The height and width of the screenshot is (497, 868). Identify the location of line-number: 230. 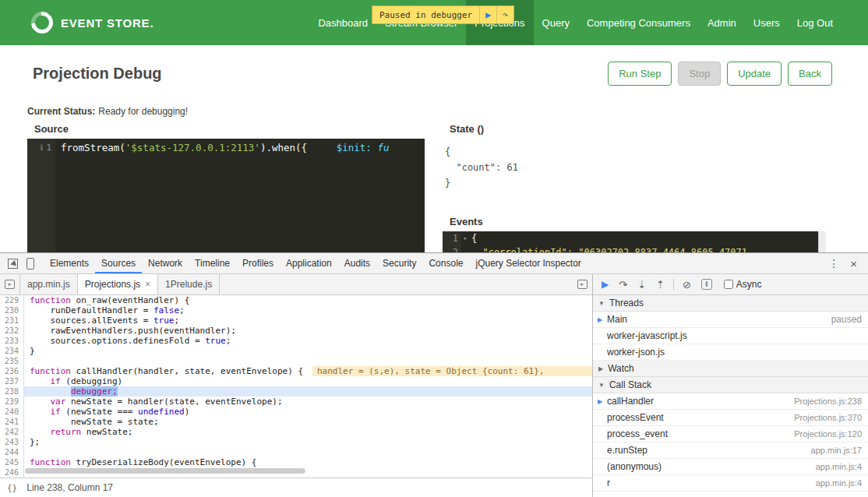
(12, 310).